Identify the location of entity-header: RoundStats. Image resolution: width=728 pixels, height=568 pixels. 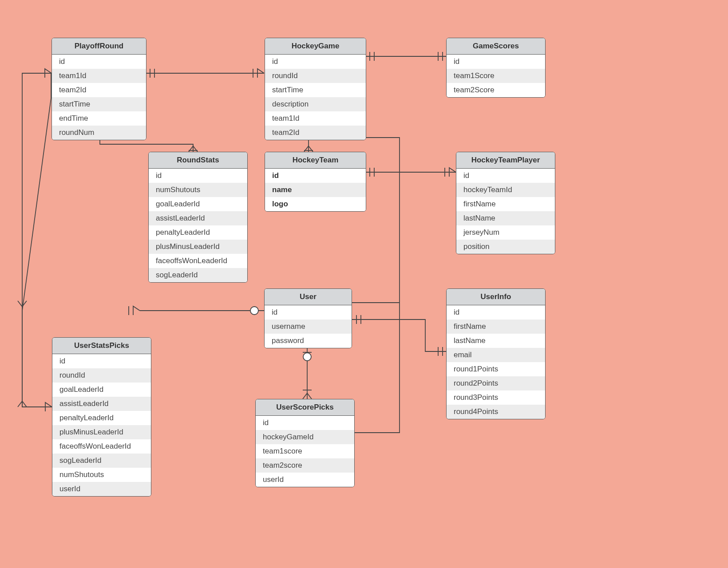
(198, 161).